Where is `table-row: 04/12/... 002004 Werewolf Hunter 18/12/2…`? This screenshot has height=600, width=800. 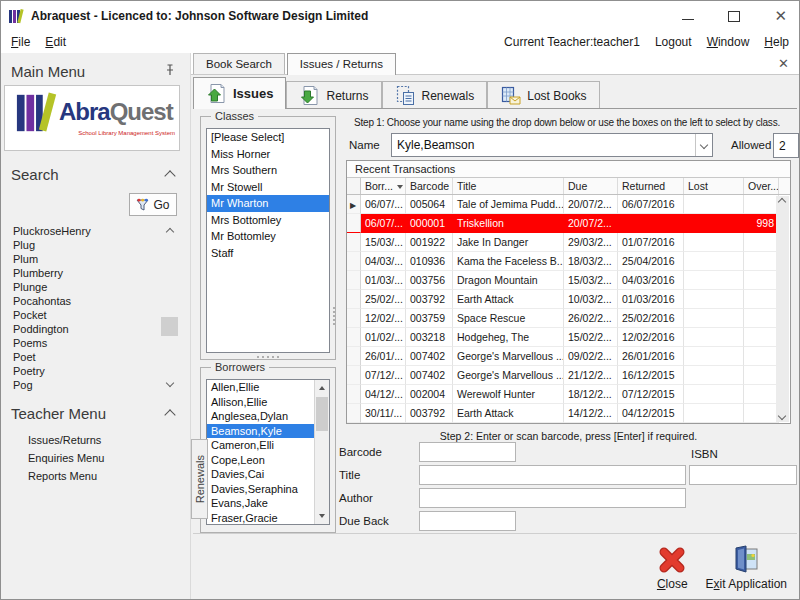
table-row: 04/12/... 002004 Werewolf Hunter 18/12/2… is located at coordinates (568, 394).